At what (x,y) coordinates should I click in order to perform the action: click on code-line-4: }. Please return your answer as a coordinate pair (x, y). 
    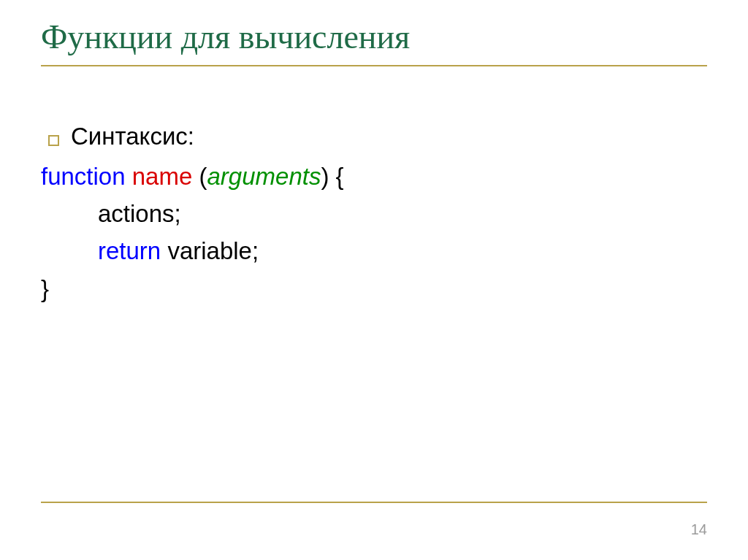
    Looking at the image, I should click on (374, 289).